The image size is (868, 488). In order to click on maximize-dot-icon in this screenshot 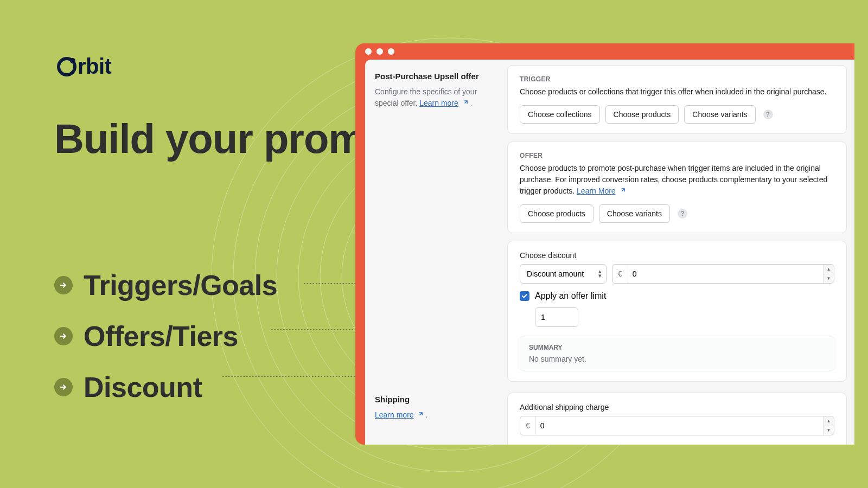, I will do `click(391, 52)`.